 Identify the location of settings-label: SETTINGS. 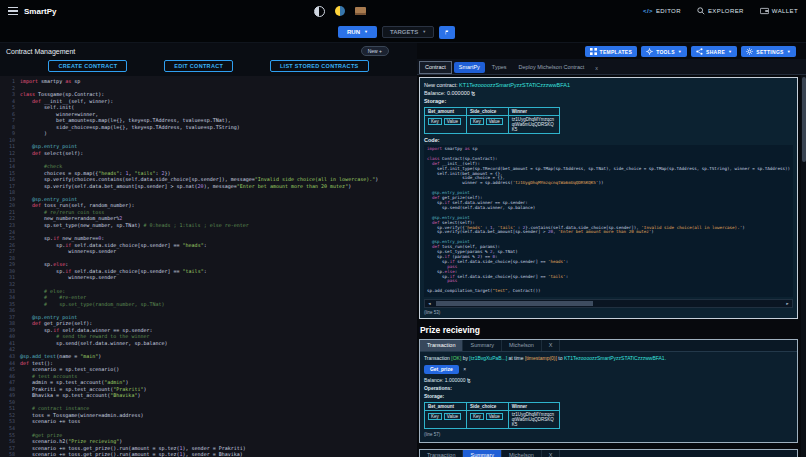
(770, 52).